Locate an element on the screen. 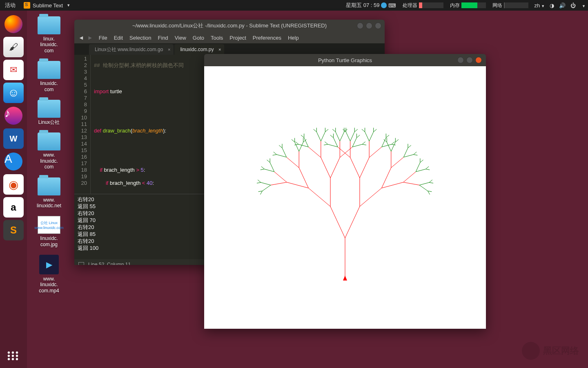 The image size is (588, 368). menu-file: File is located at coordinates (103, 38).